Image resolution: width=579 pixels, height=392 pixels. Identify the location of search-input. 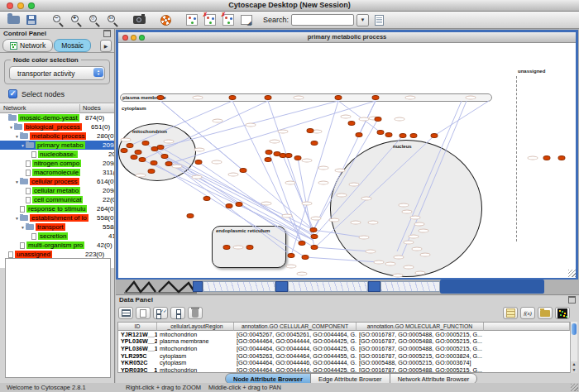
(323, 20).